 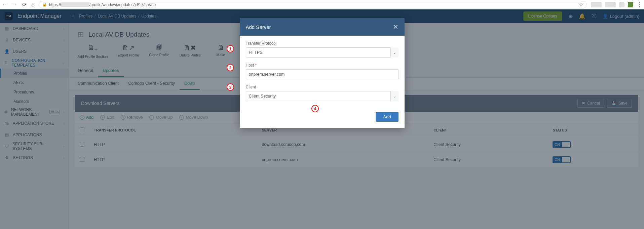 What do you see at coordinates (313, 5) in the screenshot?
I see `address-bar: 🔒 https:// xxxxxxxxxxxxxx /profile/windo…` at bounding box center [313, 5].